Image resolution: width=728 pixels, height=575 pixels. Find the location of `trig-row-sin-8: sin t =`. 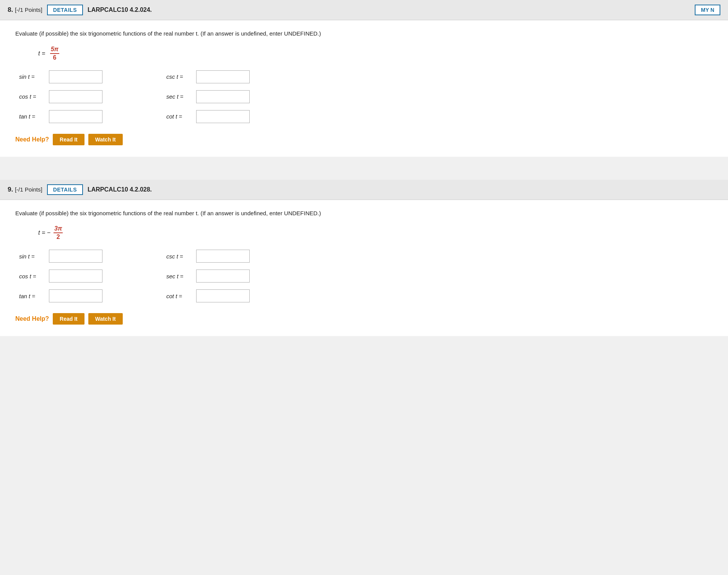

trig-row-sin-8: sin t = is located at coordinates (77, 77).